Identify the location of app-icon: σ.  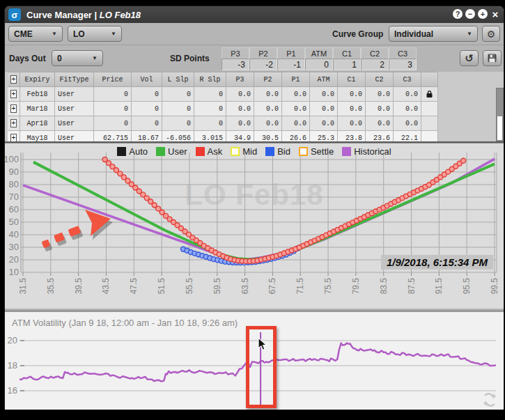
(15, 15).